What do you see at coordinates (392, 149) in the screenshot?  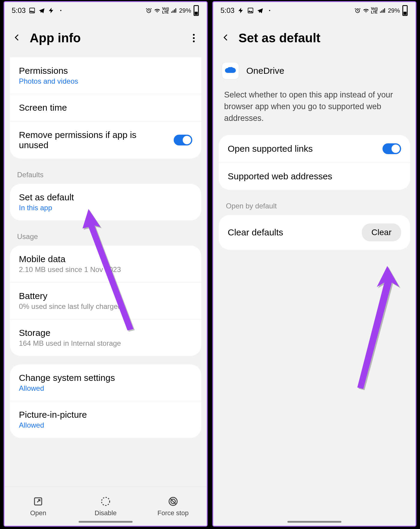 I see `open-links-toggle` at bounding box center [392, 149].